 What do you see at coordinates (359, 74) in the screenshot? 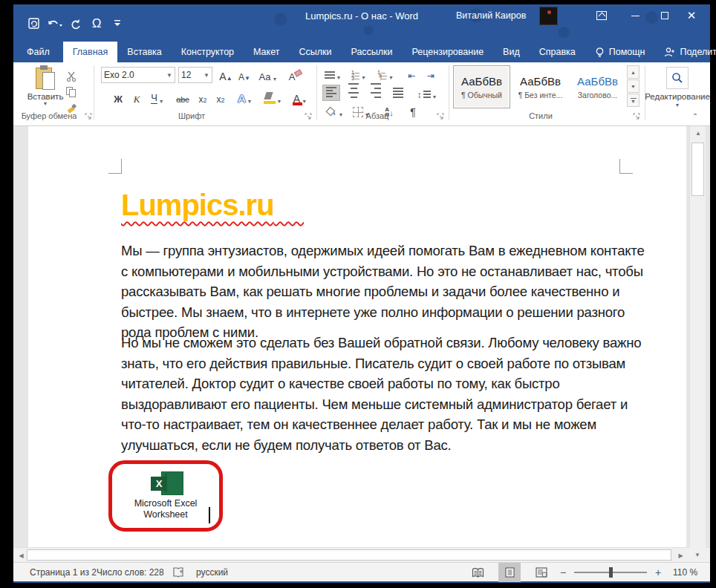
I see `numbering-button: 1—2—3—▼` at bounding box center [359, 74].